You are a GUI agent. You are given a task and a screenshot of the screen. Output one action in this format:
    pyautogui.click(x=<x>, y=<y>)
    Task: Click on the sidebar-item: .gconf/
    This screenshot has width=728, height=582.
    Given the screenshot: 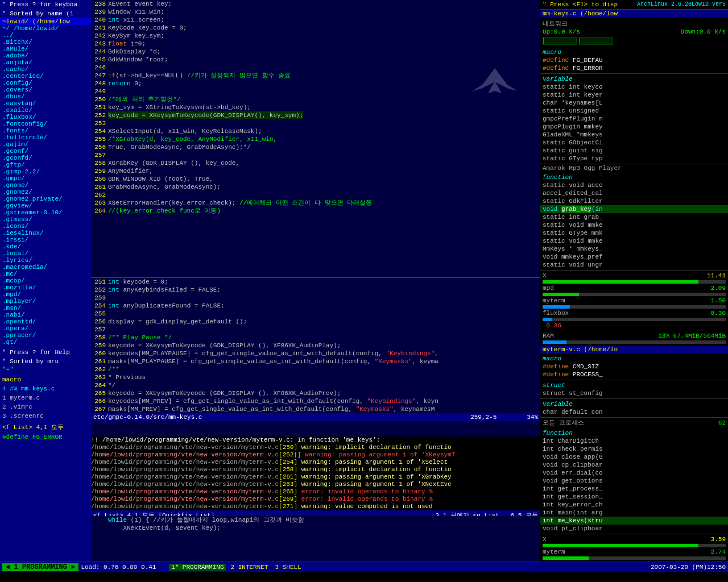 What is the action you would take?
    pyautogui.click(x=46, y=151)
    